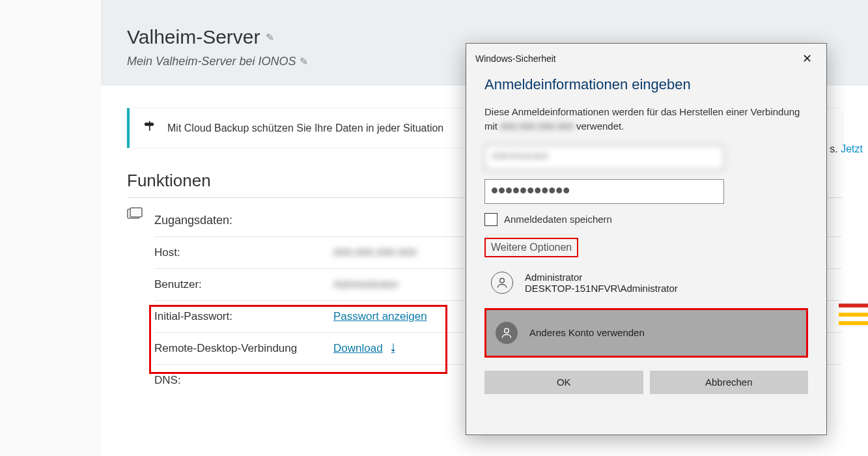 This screenshot has width=868, height=456. Describe the element at coordinates (135, 216) in the screenshot. I see `credentials-icon` at that location.